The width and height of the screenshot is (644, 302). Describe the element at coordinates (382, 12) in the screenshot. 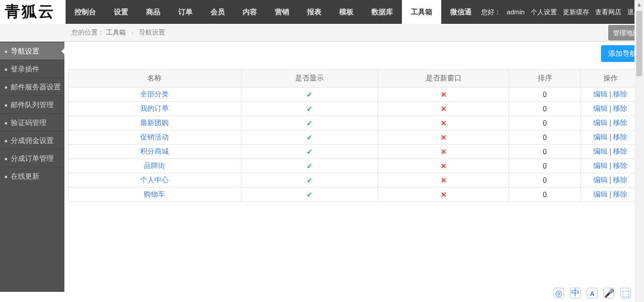

I see `nav-item-9: 数据库` at that location.